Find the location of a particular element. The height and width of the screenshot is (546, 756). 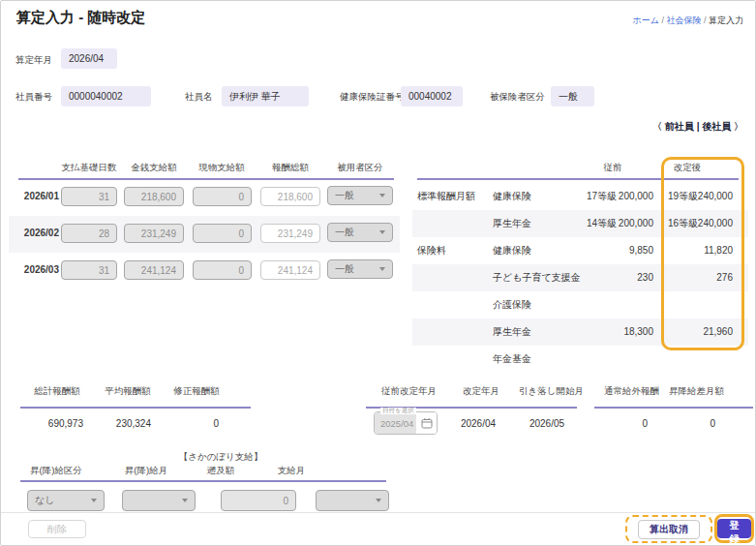

grade-item-label: 年金基金 is located at coordinates (539, 359).